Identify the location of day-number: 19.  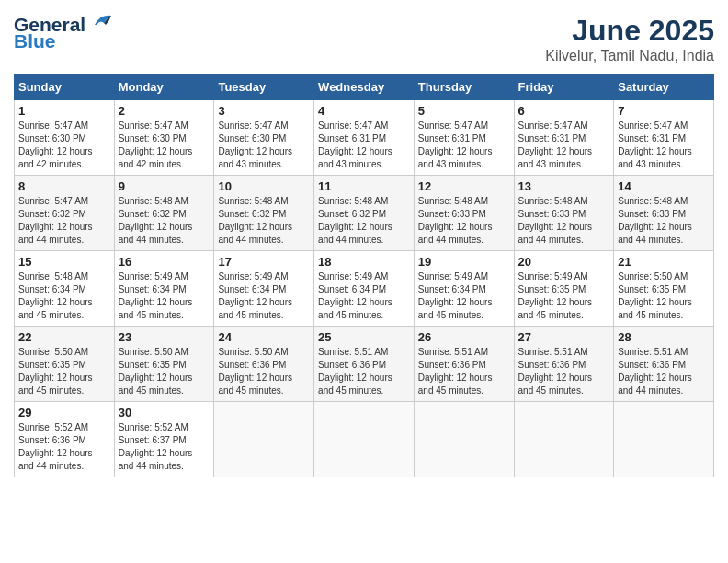
(464, 261).